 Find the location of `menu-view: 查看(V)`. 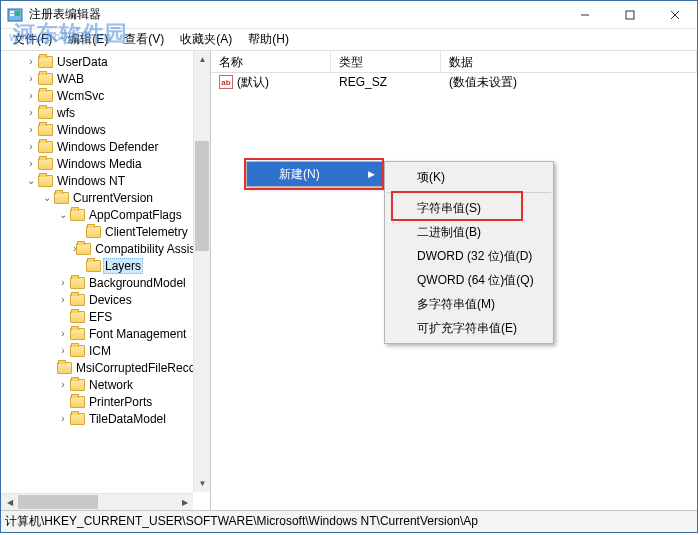

menu-view: 查看(V) is located at coordinates (144, 40).